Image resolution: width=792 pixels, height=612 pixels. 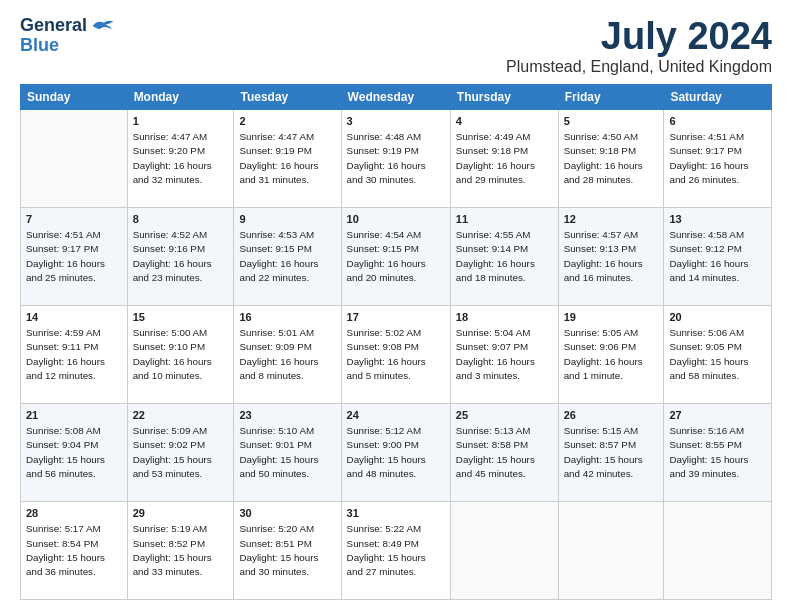 I want to click on day-info: Sunrise: 5:17 AM Sunset: 8:54 PM Dayligh…, so click(x=74, y=550).